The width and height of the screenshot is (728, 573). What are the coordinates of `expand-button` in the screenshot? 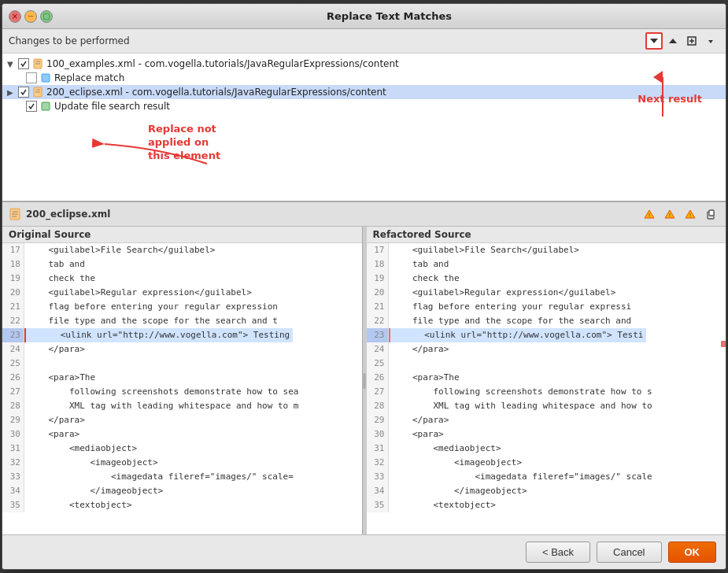 It's located at (692, 41).